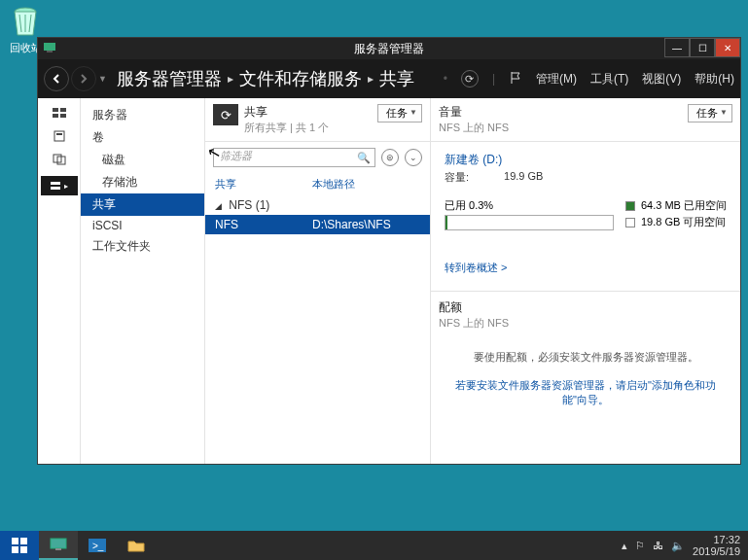 The image size is (748, 560). Describe the element at coordinates (716, 540) in the screenshot. I see `clock-time: 17:32` at that location.